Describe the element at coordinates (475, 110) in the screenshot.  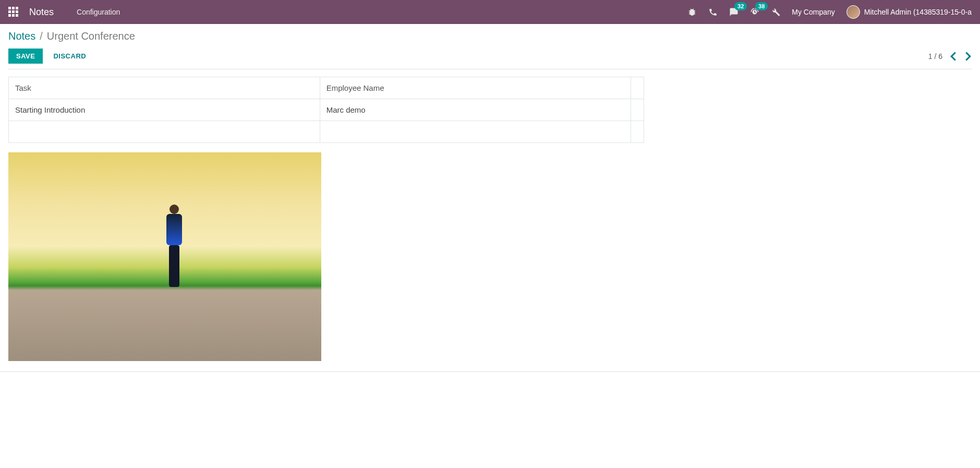
I see `cell-employee: Marc demo` at that location.